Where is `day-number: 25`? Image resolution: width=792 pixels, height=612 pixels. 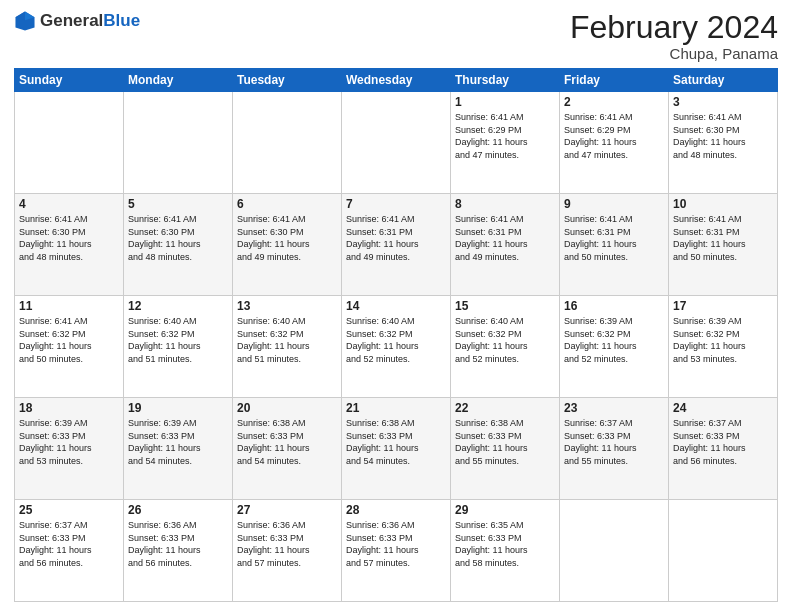 day-number: 25 is located at coordinates (69, 510).